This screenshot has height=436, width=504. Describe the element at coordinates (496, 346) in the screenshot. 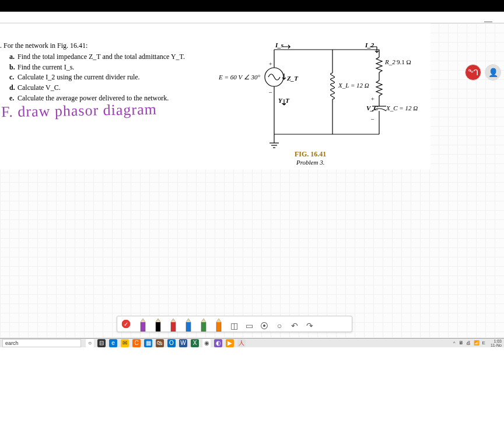

I see `clock-date: 11-No` at that location.